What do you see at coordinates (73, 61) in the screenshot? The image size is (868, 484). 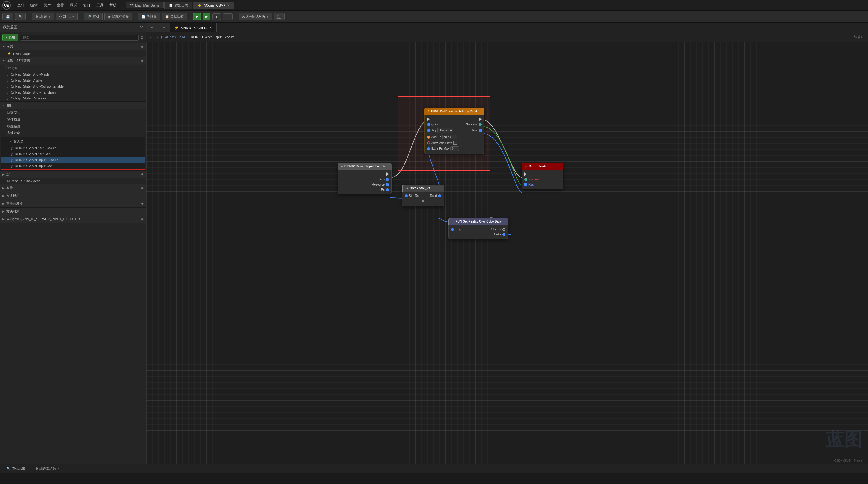 I see `section-functions-header: ▼ 函数（18可覆盖） ⊕` at bounding box center [73, 61].